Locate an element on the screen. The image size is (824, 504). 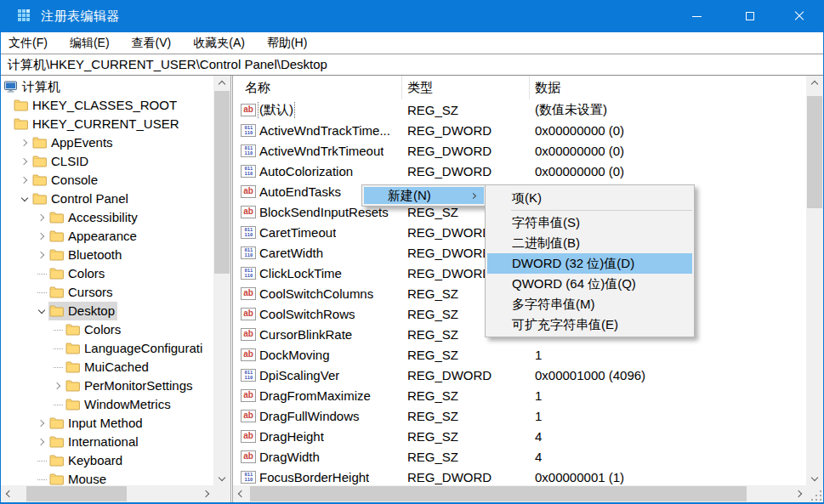
scroll-right-button is located at coordinates (206, 494).